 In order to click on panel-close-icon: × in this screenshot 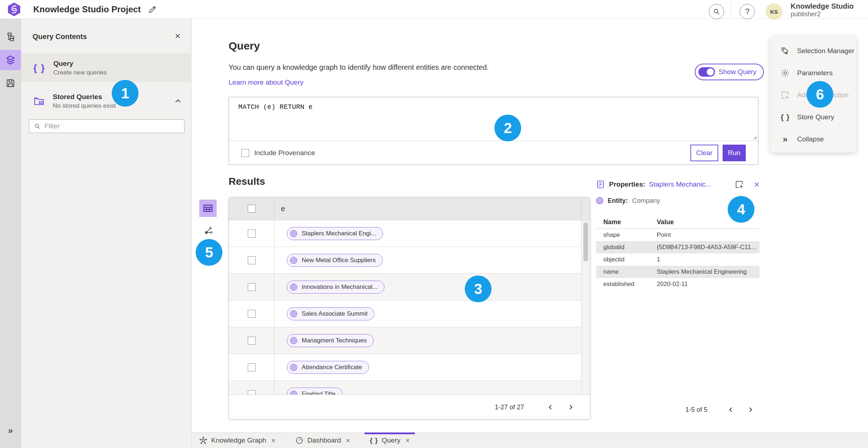, I will do `click(178, 36)`.